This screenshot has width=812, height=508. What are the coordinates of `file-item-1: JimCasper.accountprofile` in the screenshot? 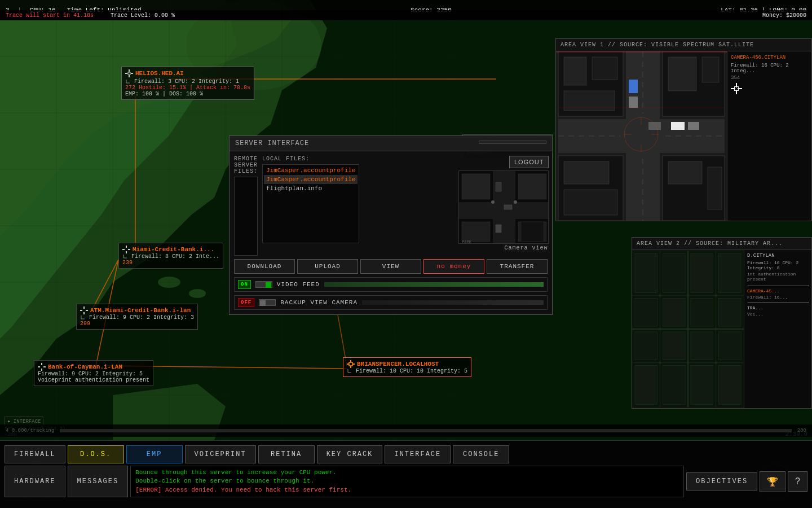 It's located at (311, 179).